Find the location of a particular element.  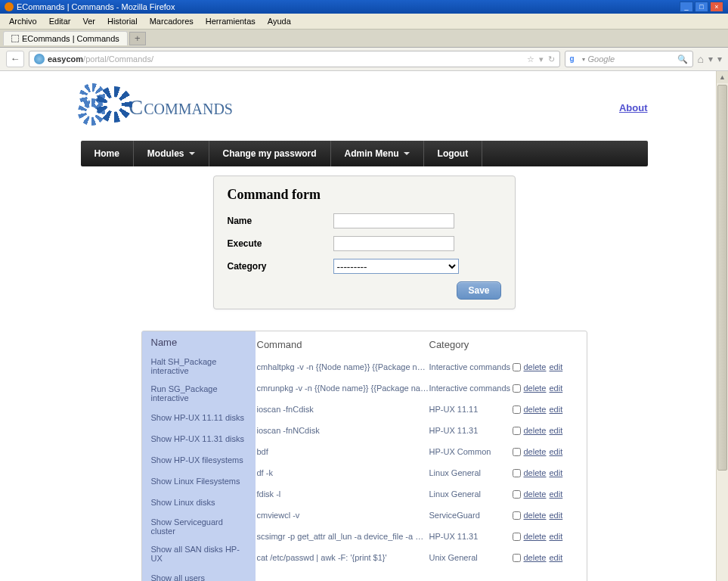

close-button: × is located at coordinates (717, 7).